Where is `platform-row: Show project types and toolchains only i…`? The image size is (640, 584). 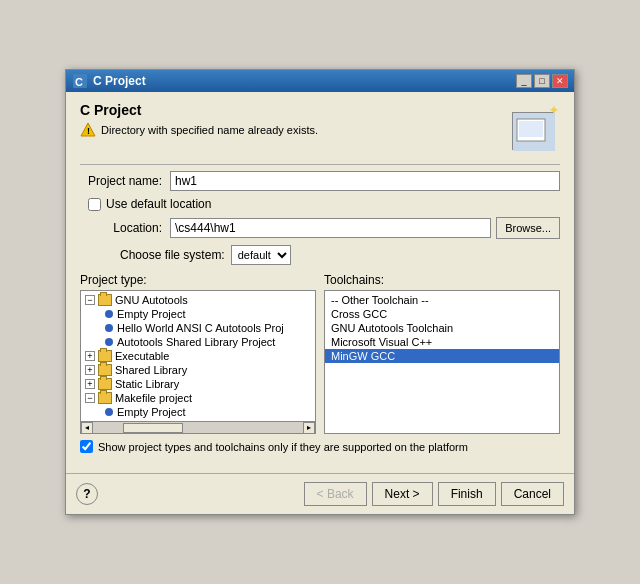
platform-row: Show project types and toolchains only i… is located at coordinates (320, 446).